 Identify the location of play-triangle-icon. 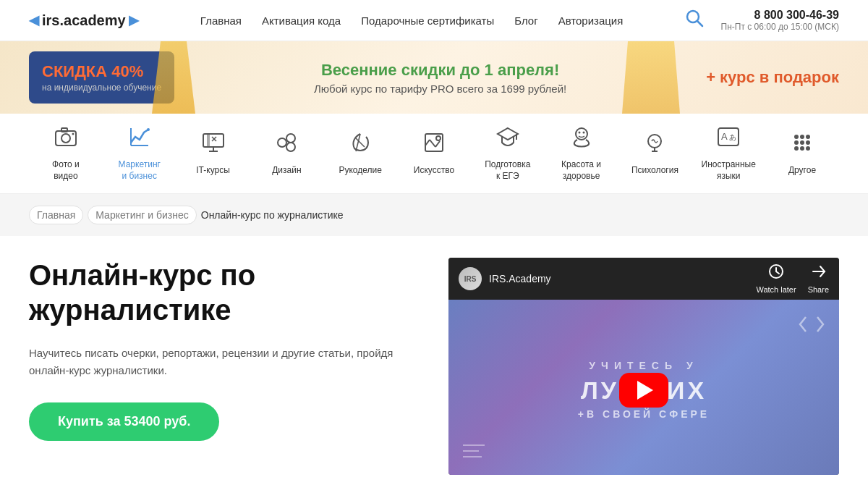
(645, 390).